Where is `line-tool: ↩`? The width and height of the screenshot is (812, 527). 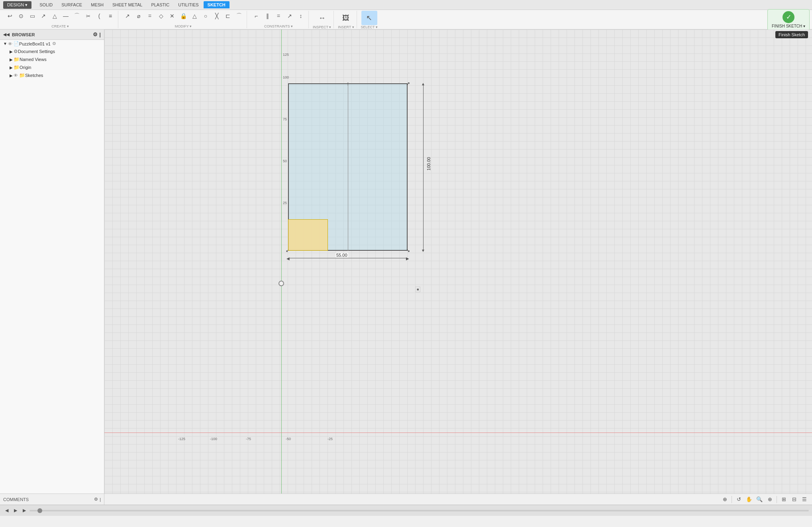 line-tool: ↩ is located at coordinates (10, 16).